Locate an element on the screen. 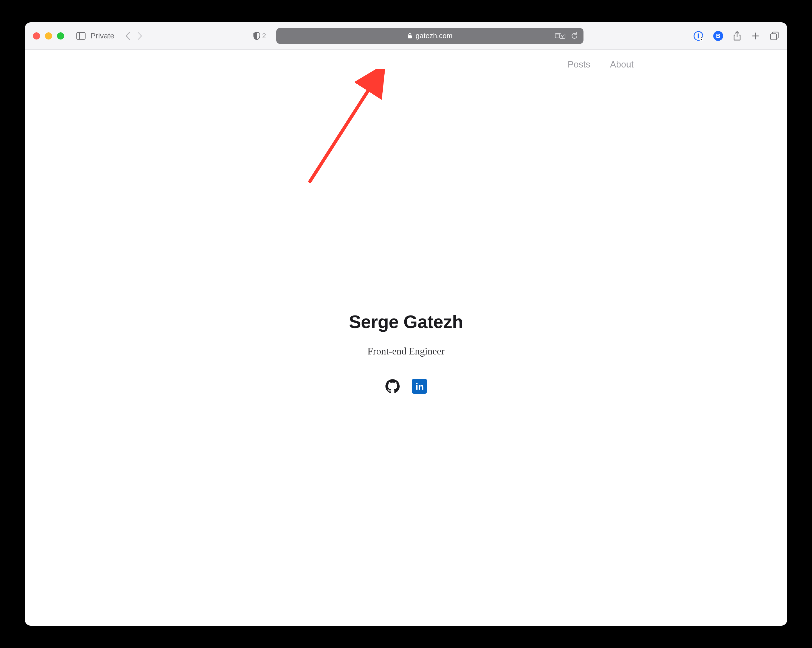 Image resolution: width=812 pixels, height=648 pixels. page-title: Serge Gatezh is located at coordinates (406, 322).